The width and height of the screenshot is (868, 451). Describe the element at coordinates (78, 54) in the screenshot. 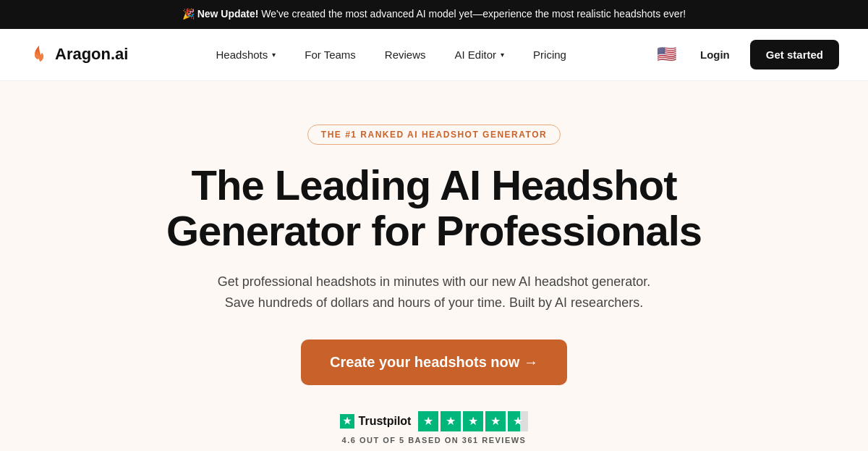

I see `logo-link: Aragon.ai` at that location.